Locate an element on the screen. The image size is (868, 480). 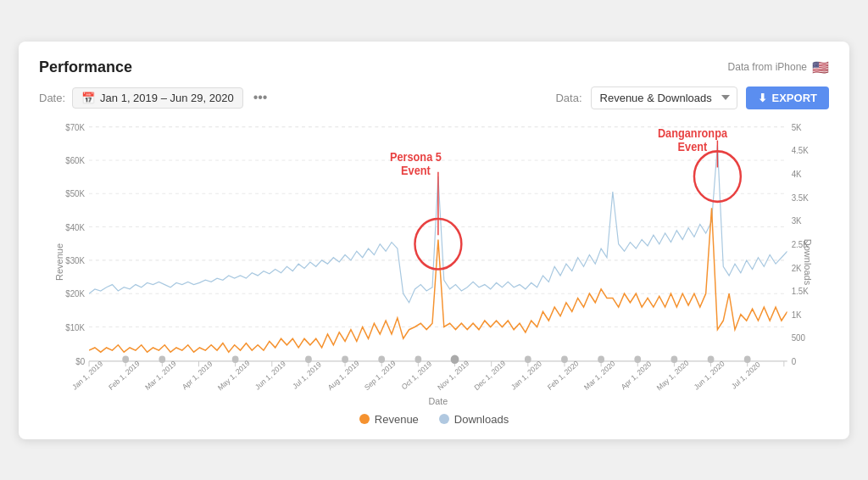
svg-text: Feb 1, 2019 is located at coordinates (124, 375).